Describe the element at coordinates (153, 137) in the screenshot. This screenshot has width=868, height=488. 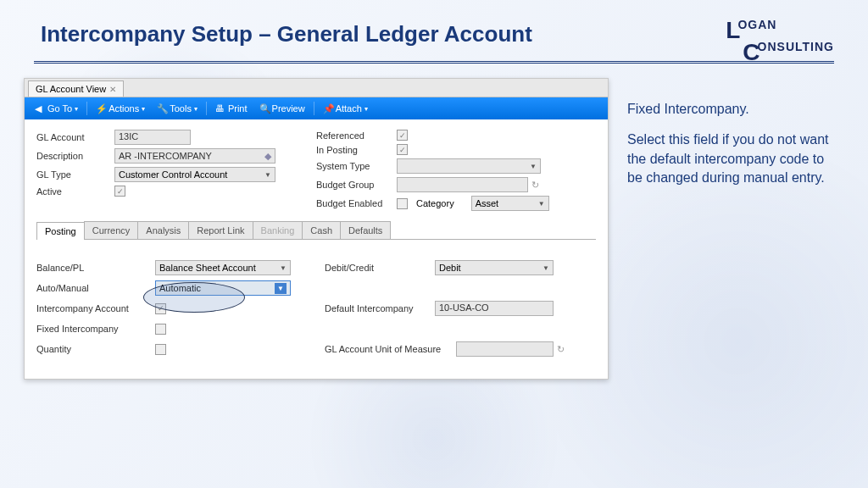
I see `gl-account-input: 13IC` at that location.